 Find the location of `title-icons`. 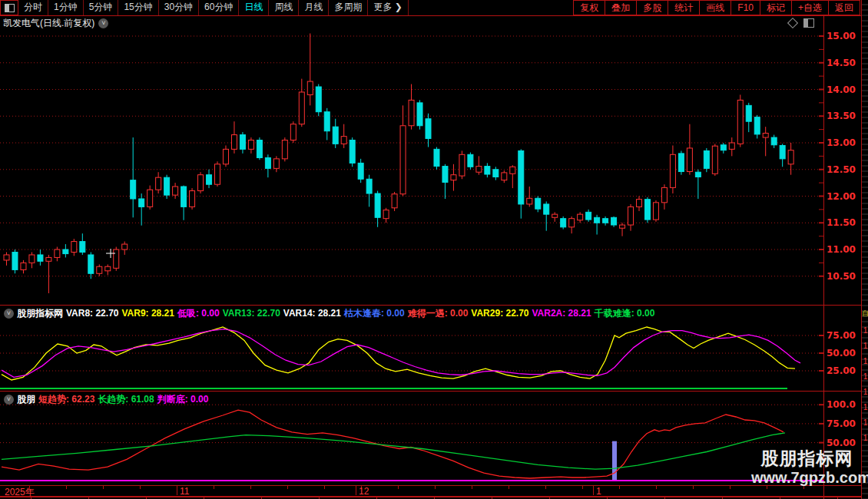

title-icons is located at coordinates (802, 23).